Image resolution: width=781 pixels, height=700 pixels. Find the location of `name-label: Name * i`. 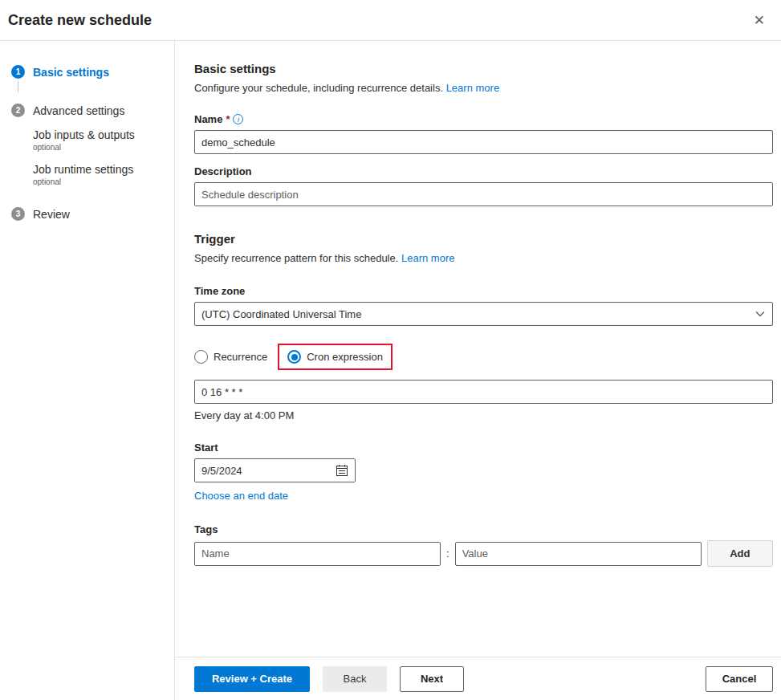

name-label: Name * i is located at coordinates (483, 119).